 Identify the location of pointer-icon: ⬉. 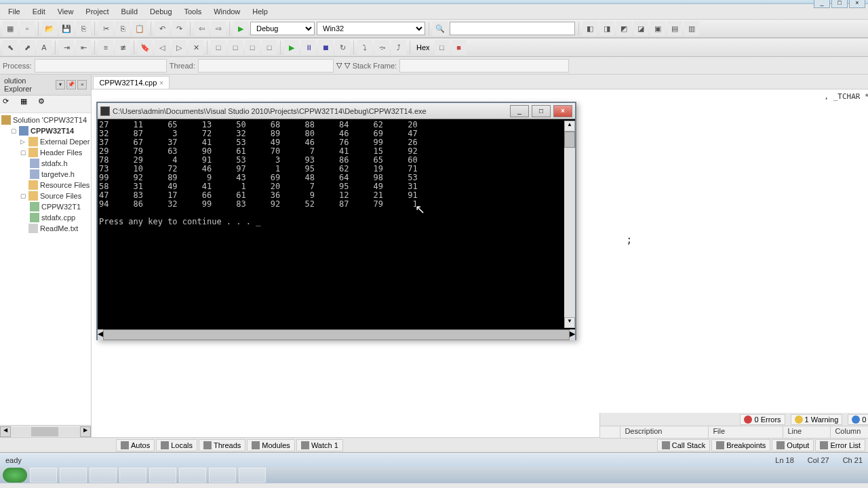
(10, 47).